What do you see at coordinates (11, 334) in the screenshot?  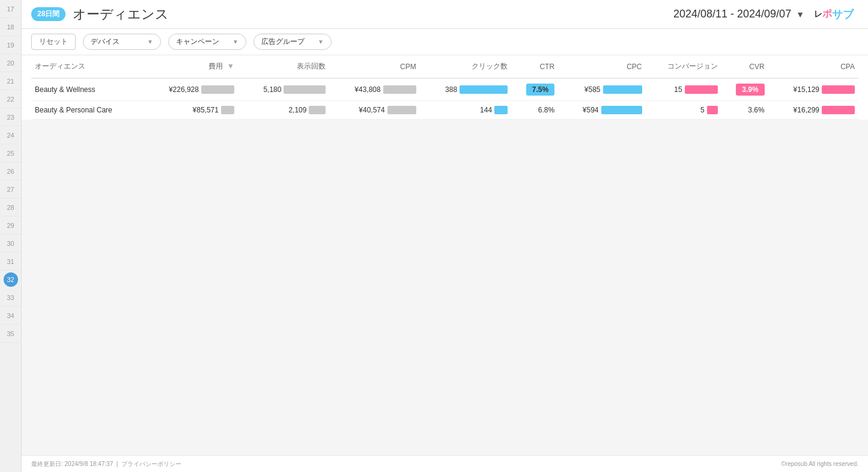 I see `row-num-35: 35` at bounding box center [11, 334].